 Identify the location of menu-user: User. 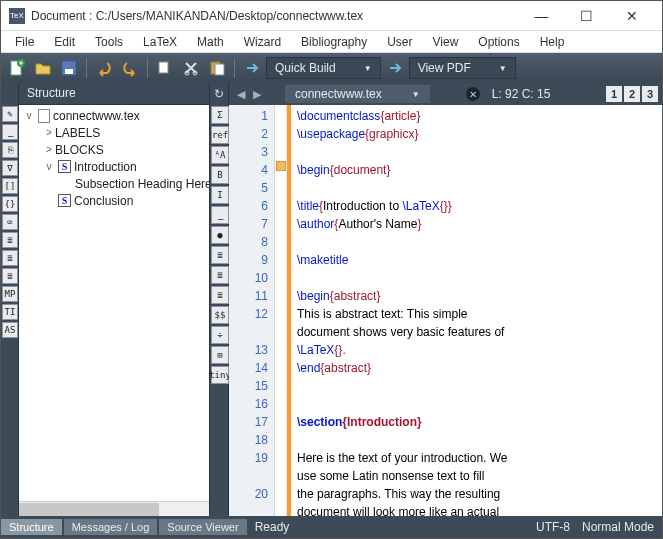
(400, 42).